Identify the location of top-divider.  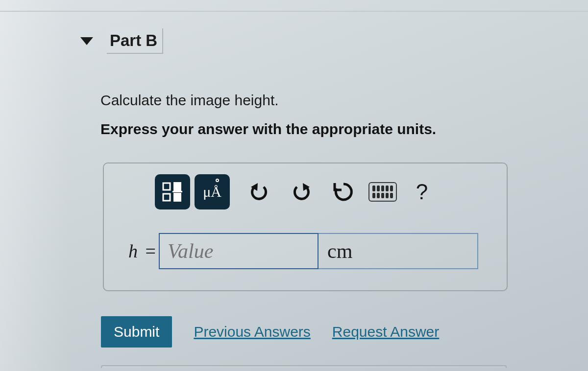
(294, 11).